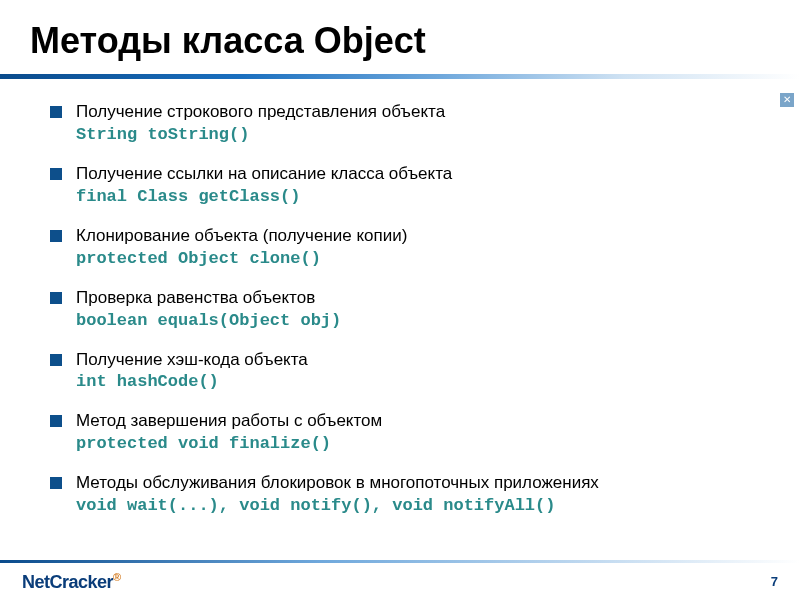 The image size is (800, 600). What do you see at coordinates (410, 433) in the screenshot?
I see `list-item: Метод завершения работы с объектом prote…` at bounding box center [410, 433].